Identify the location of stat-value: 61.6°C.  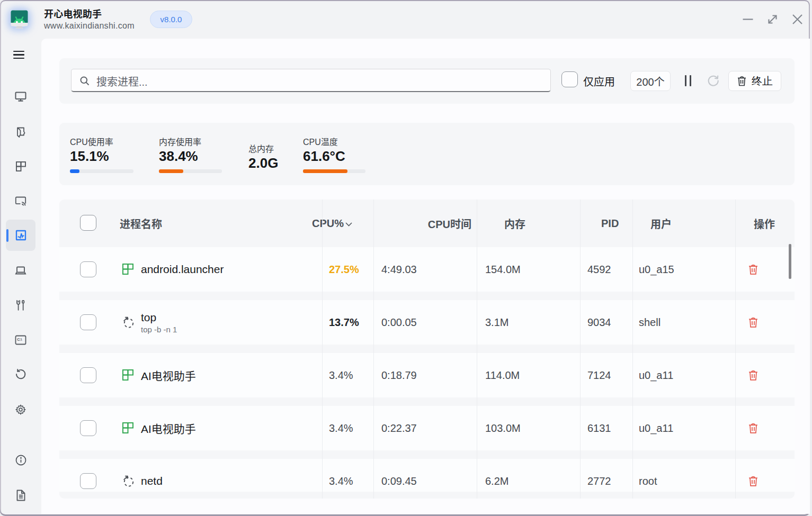
(324, 157).